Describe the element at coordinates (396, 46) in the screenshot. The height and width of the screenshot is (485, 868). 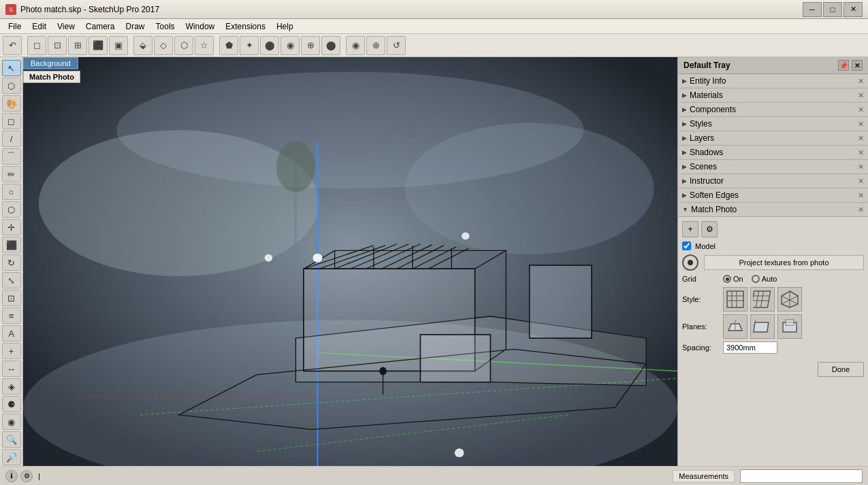
I see `toolbar-button-18: ↺` at that location.